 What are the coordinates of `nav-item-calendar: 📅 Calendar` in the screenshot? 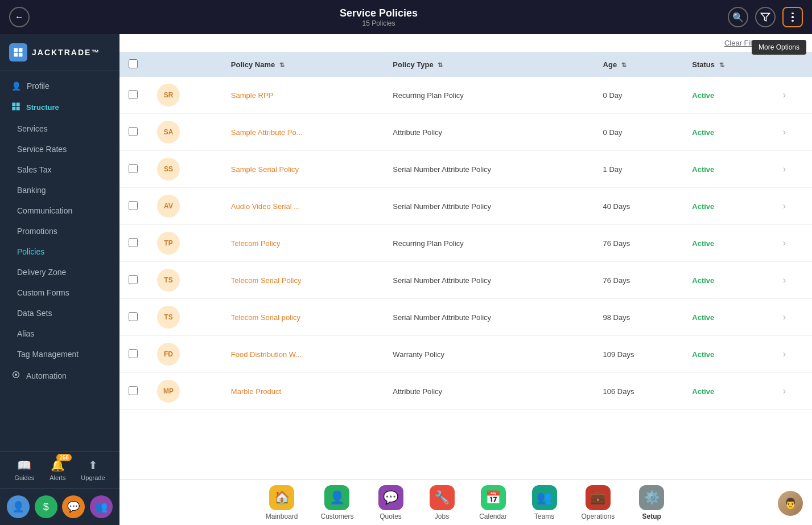 It's located at (493, 503).